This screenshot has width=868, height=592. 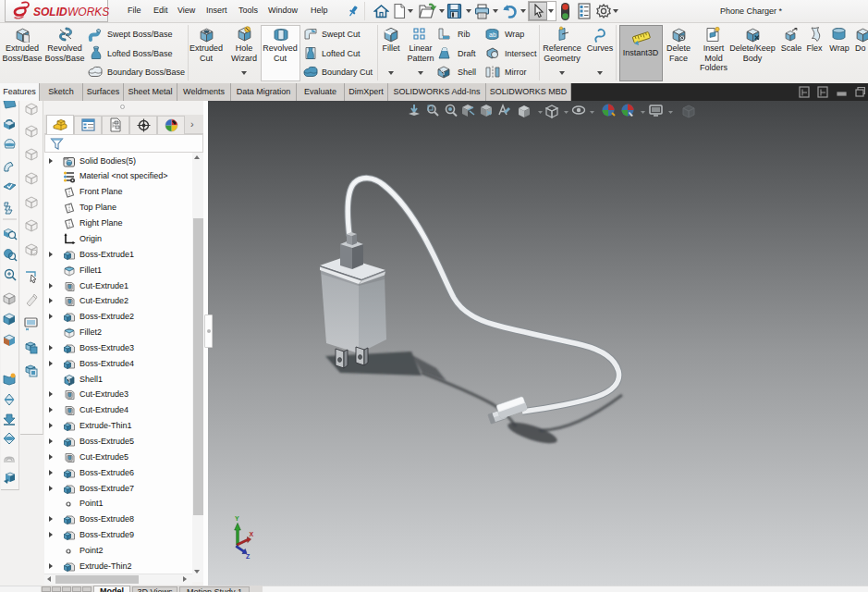 What do you see at coordinates (493, 35) in the screenshot?
I see `svg-text: ab` at bounding box center [493, 35].